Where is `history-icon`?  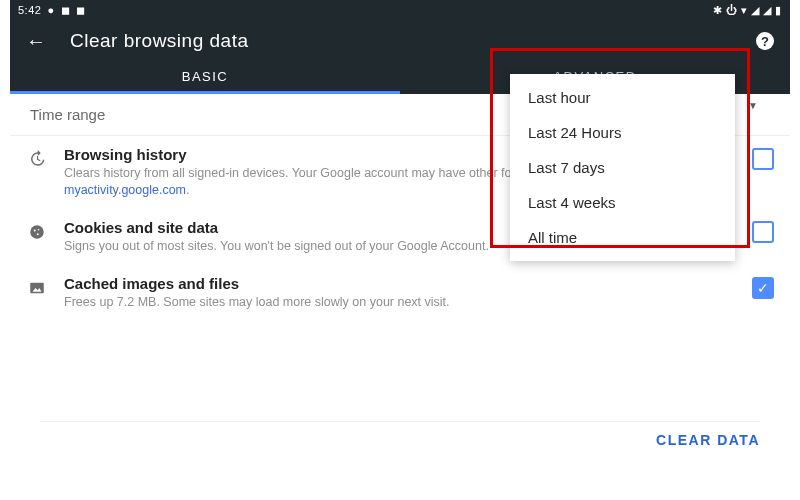
history-icon is located at coordinates (37, 159).